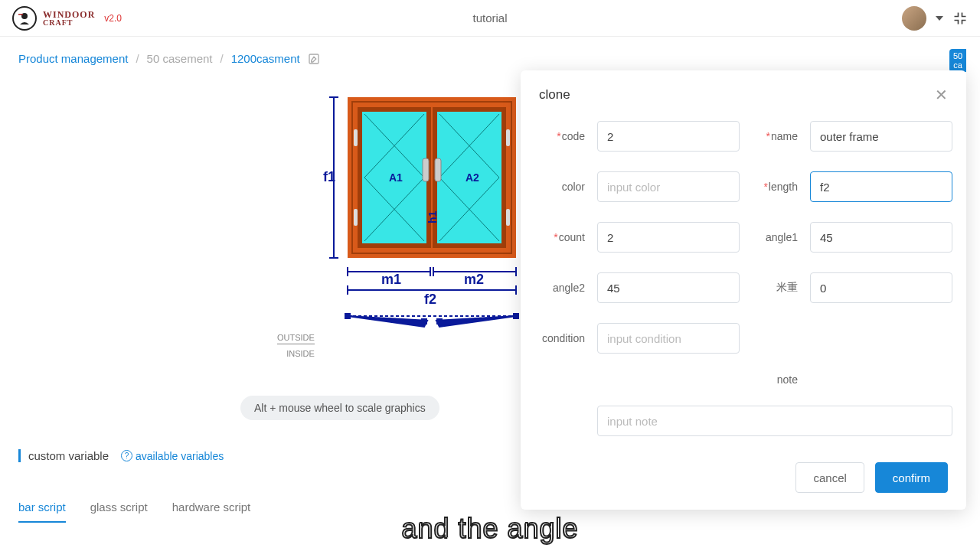 Image resolution: width=980 pixels, height=551 pixels. Describe the element at coordinates (69, 23) in the screenshot. I see `brand-line2: CRAFT` at that location.